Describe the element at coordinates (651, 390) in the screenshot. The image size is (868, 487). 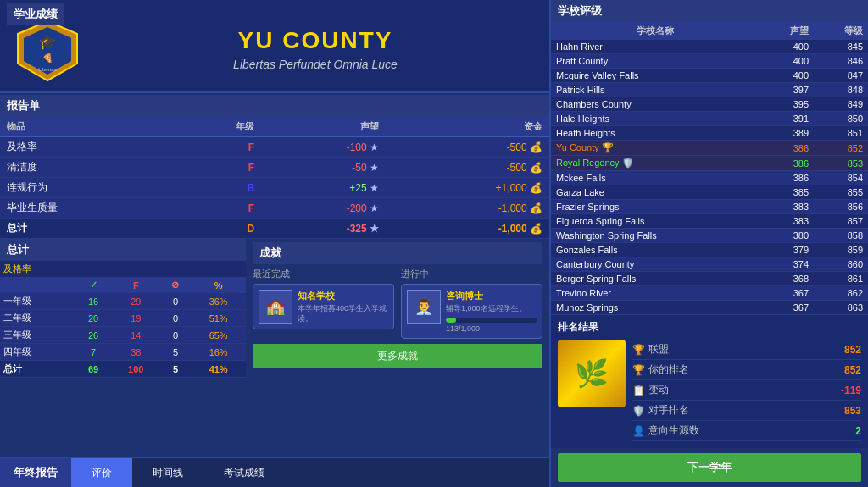
I see `ranking-row-label: 📋 变动` at that location.